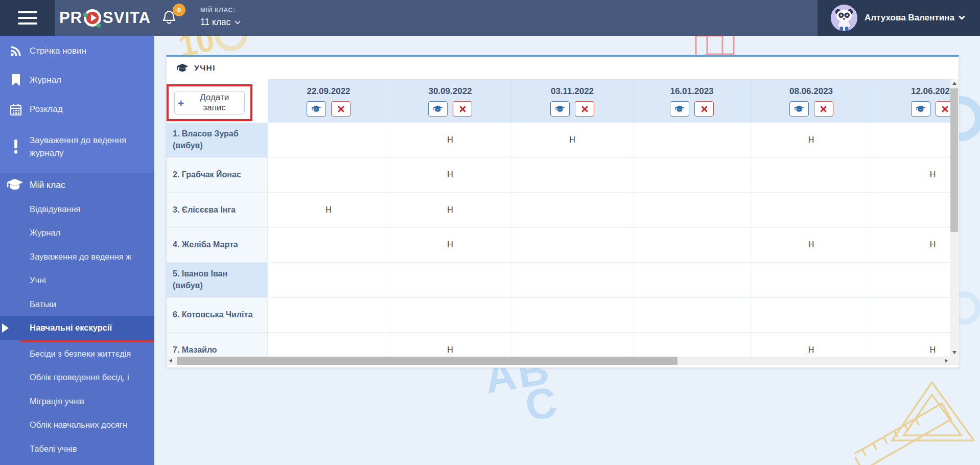 This screenshot has height=465, width=980. What do you see at coordinates (177, 19) in the screenshot?
I see `notifications-button: 0` at bounding box center [177, 19].